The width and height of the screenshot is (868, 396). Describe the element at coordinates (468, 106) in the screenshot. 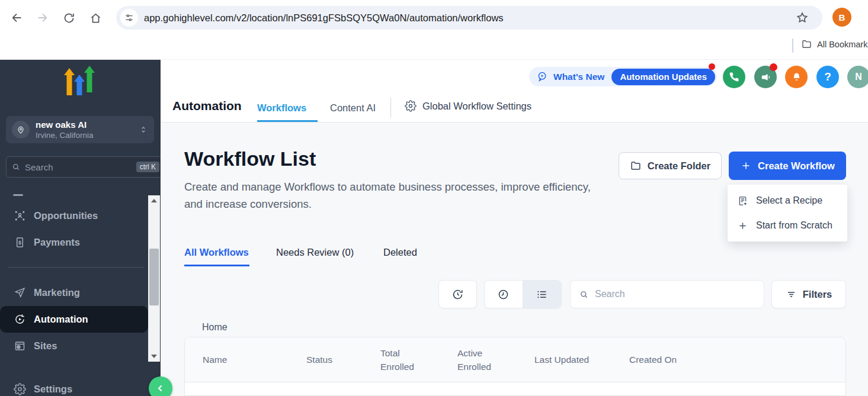

I see `global-workflow-settings-link: Global Workflow Settings` at that location.